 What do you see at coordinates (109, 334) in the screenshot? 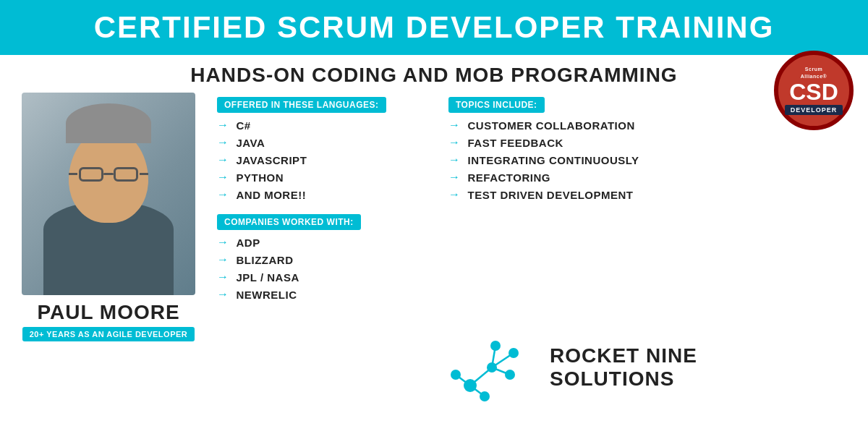
I see `person-title: 20+ YEARS AS AN AGILE DEVELOPER` at bounding box center [109, 334].